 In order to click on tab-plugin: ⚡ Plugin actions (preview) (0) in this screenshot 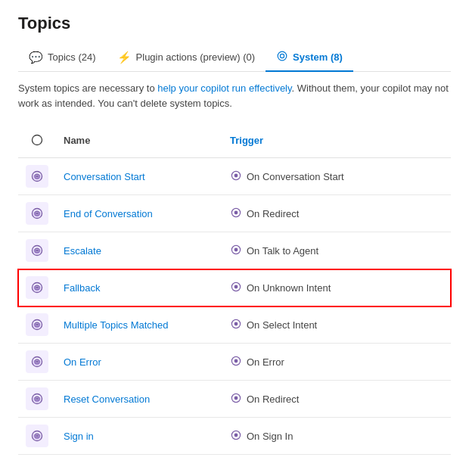, I will do `click(186, 58)`.